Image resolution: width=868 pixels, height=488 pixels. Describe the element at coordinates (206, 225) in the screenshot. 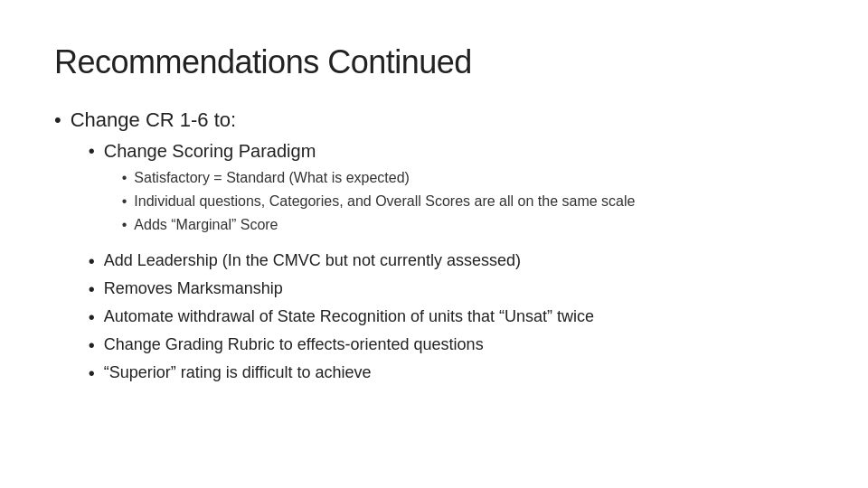

I see `level3-item-text-3: Adds “Marginal” Score` at that location.